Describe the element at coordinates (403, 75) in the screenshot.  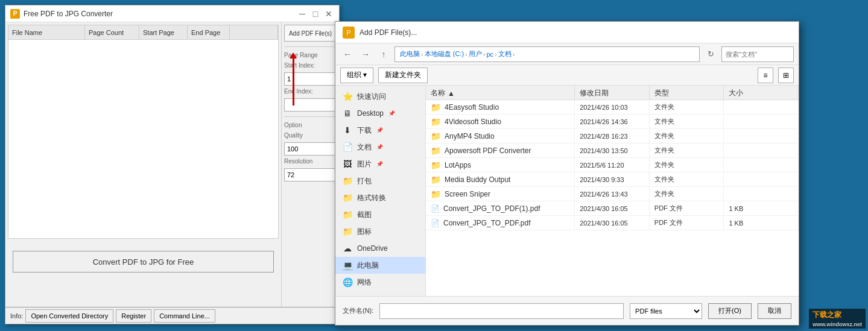
I see `new-folder-label: 新建文件夹` at that location.